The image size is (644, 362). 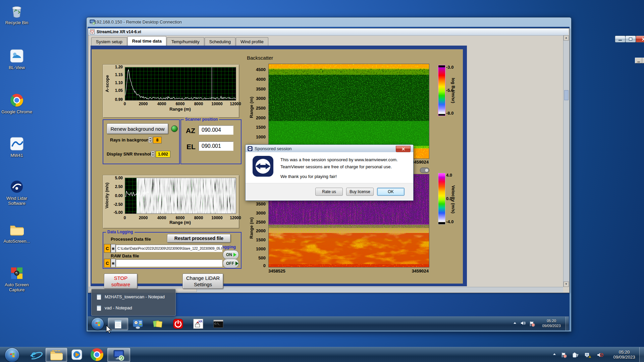 I want to click on velocity-plot, so click(x=180, y=196).